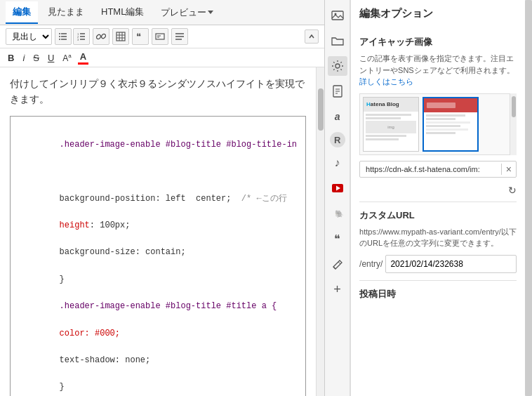  What do you see at coordinates (438, 169) in the screenshot?
I see `eyecatch-url-area: https://cdn-ak.f.st-hatena.com/im: ×` at bounding box center [438, 169].